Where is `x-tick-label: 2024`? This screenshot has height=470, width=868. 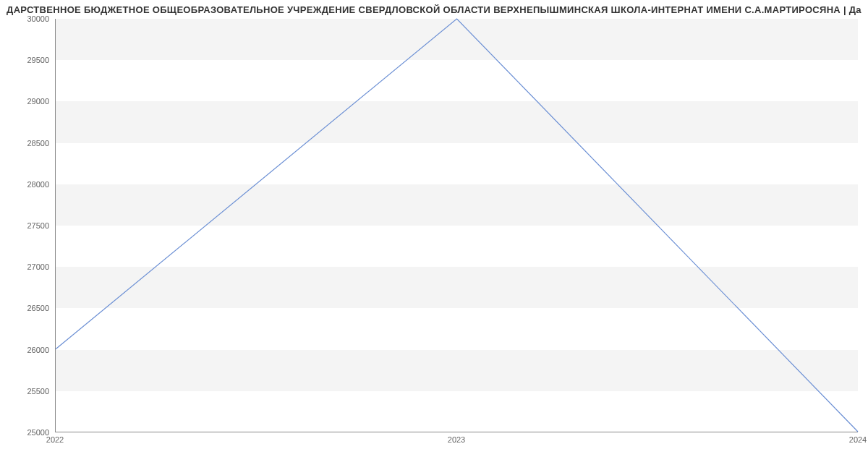 x-tick-label: 2024 is located at coordinates (858, 440).